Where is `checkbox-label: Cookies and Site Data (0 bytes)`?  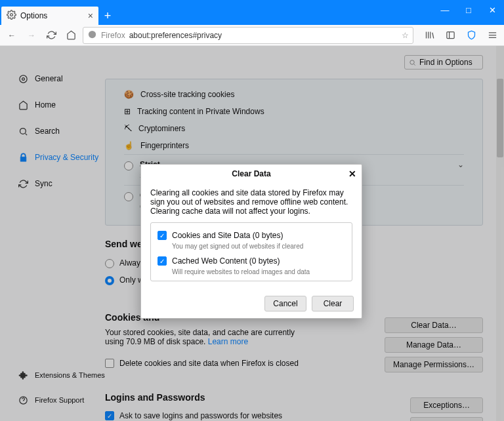 checkbox-label: Cookies and Site Data (0 bytes) is located at coordinates (227, 235).